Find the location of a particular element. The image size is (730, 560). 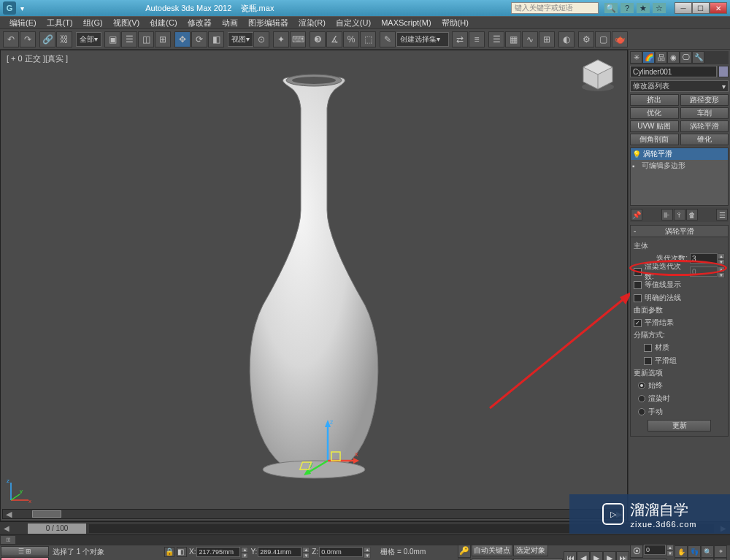

fov-button: ⌖ is located at coordinates (721, 552).